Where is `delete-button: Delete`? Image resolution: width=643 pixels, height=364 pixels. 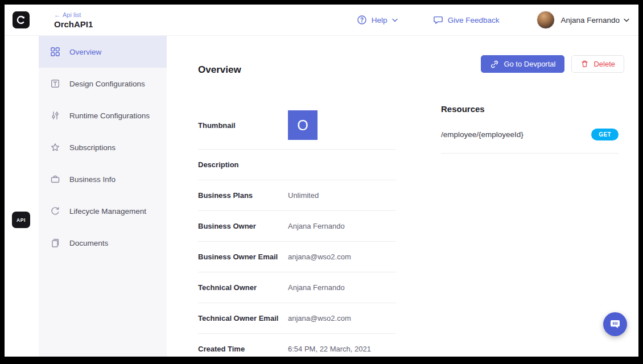 delete-button: Delete is located at coordinates (597, 64).